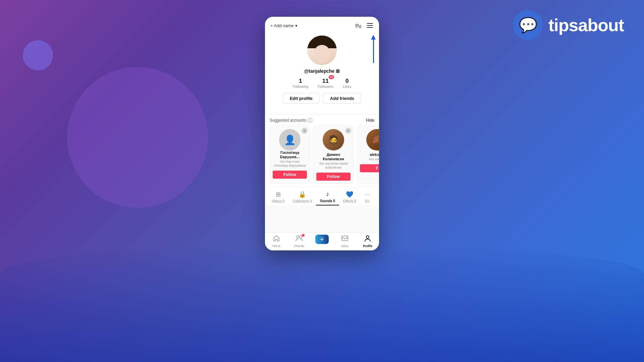 This screenshot has width=644, height=362. Describe the element at coordinates (284, 25) in the screenshot. I see `add-name-button: + Add name ▾` at that location.